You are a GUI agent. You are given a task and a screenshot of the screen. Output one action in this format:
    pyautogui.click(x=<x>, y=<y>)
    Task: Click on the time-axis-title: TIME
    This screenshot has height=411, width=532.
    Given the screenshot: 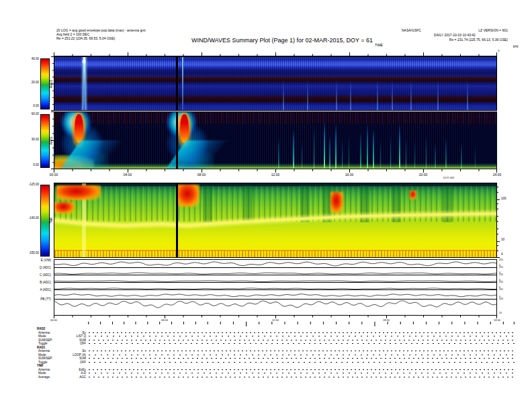 What is the action you would take?
    pyautogui.click(x=379, y=46)
    